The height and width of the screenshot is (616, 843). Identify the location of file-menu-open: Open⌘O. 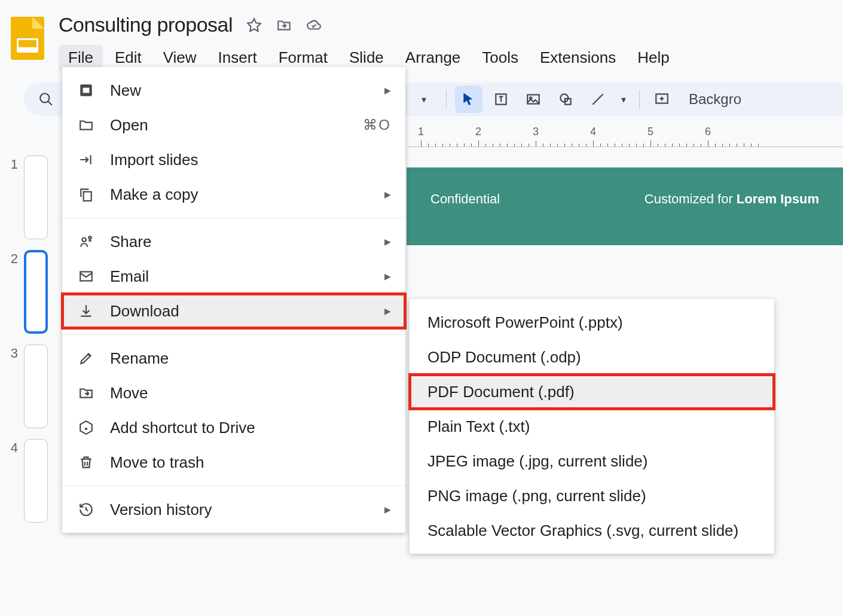
(234, 125).